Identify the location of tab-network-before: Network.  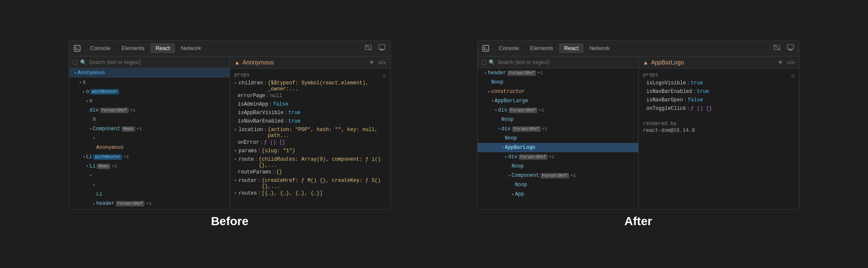
(191, 48).